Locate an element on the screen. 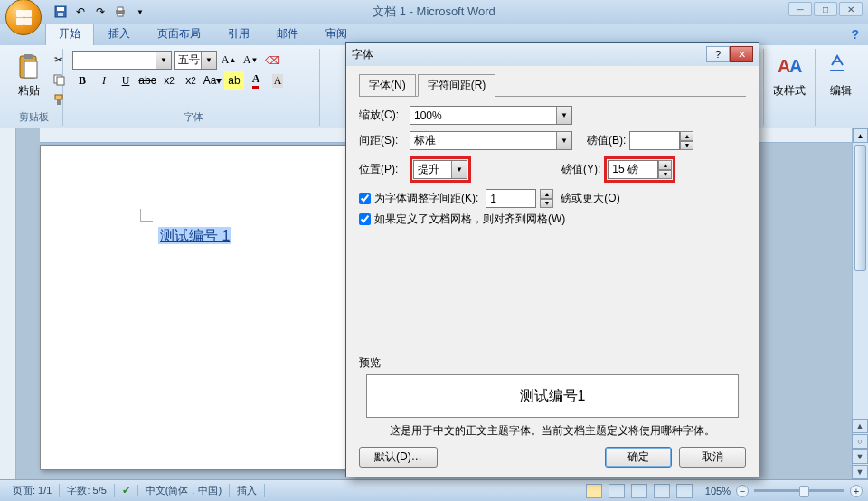  zoom-out-icon: − is located at coordinates (742, 491).